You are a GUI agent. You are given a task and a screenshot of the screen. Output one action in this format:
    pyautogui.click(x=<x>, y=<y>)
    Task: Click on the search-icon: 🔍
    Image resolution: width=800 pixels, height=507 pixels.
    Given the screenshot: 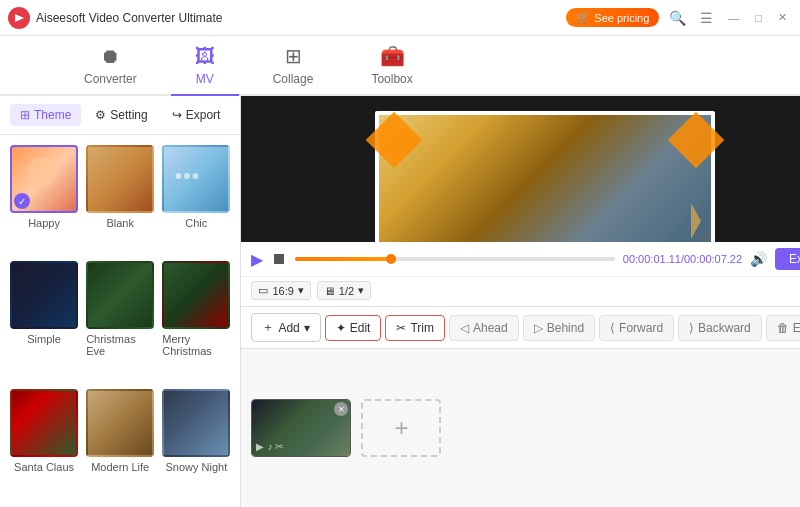 What is the action you would take?
    pyautogui.click(x=678, y=18)
    